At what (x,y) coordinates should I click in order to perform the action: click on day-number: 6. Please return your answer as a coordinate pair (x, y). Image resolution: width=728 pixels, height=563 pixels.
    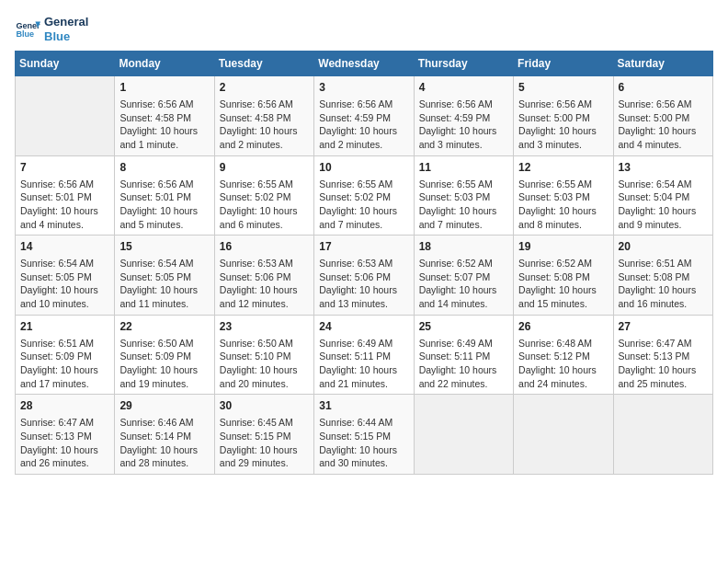
    Looking at the image, I should click on (664, 88).